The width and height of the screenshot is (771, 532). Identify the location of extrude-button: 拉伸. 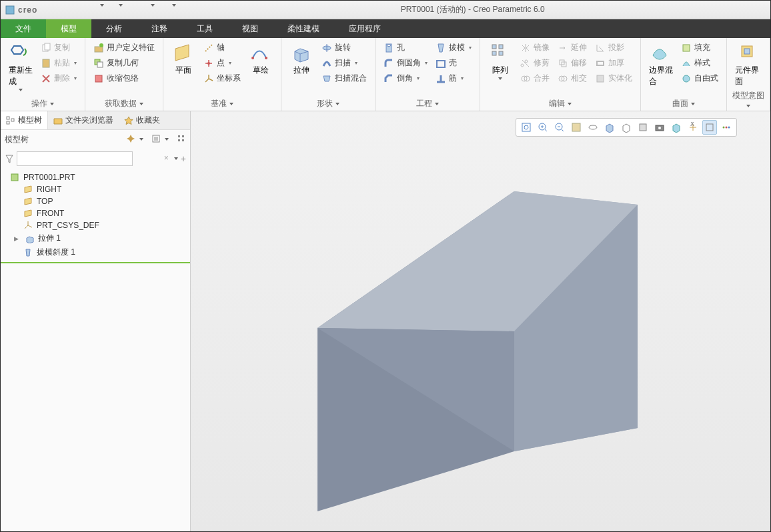
(301, 59).